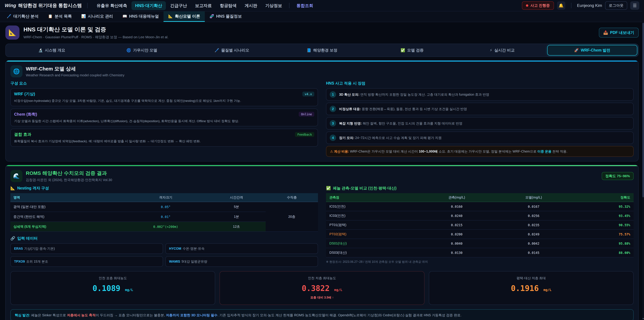 The image size is (644, 320). What do you see at coordinates (480, 188) in the screenshot?
I see `phenol-table-label: ✅ 페놀 관측-모델 비교 (인천·평택·대산)` at bounding box center [480, 188].